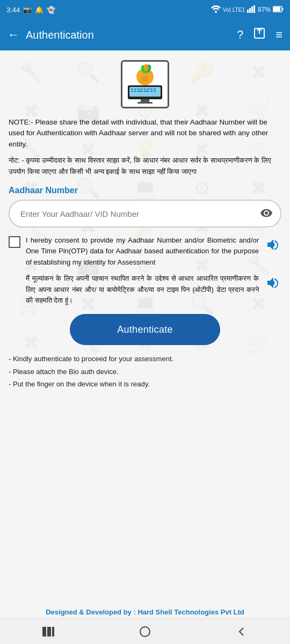 The image size is (290, 644). Describe the element at coordinates (13, 10) in the screenshot. I see `time: 3:44` at that location.